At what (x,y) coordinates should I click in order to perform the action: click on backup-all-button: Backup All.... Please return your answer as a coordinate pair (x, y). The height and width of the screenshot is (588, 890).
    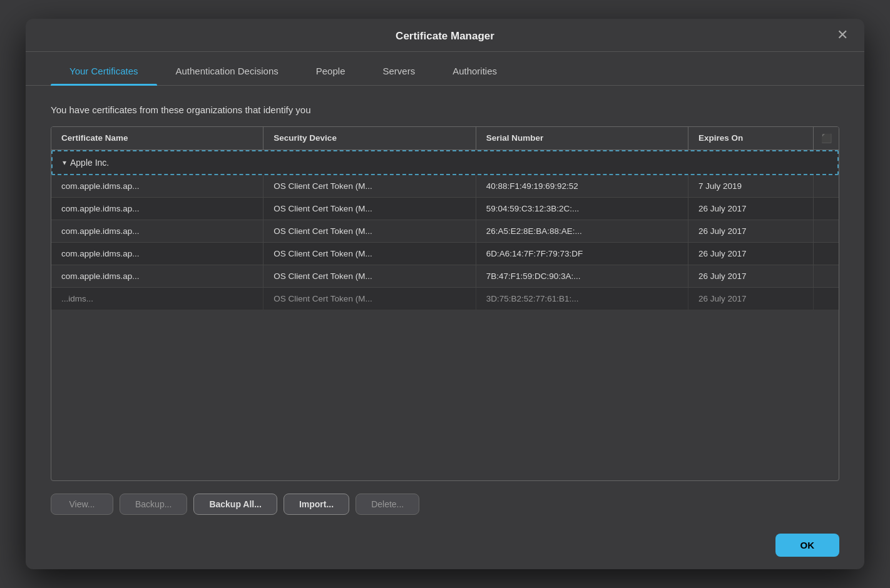
    Looking at the image, I should click on (235, 504).